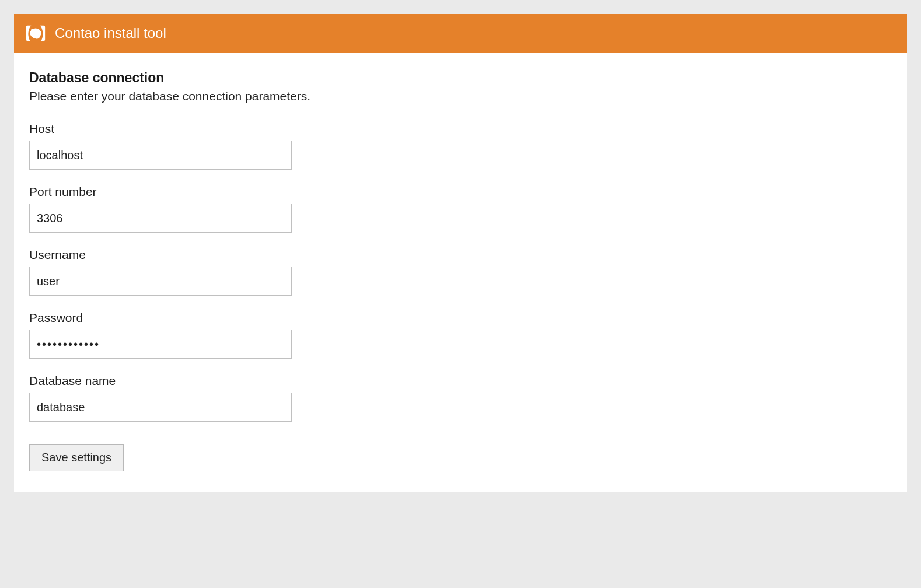 This screenshot has width=921, height=588. What do you see at coordinates (461, 255) in the screenshot?
I see `username-label: Username` at bounding box center [461, 255].